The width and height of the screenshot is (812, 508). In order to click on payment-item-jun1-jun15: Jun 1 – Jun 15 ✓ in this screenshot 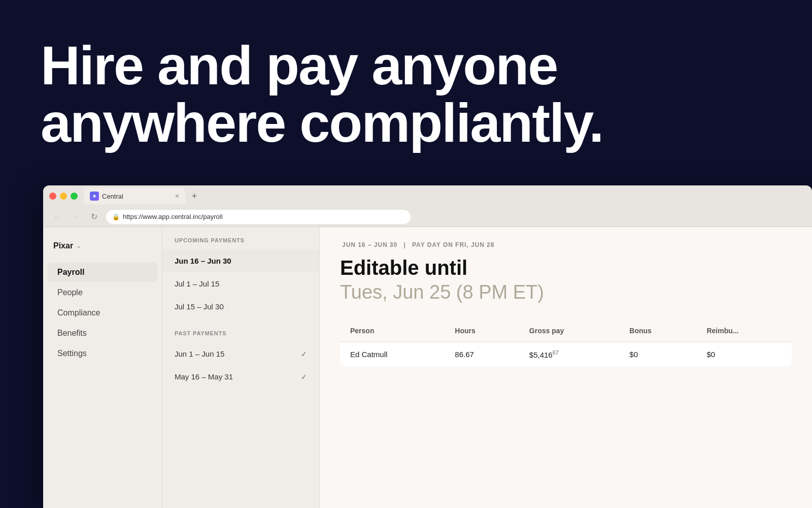, I will do `click(241, 354)`.